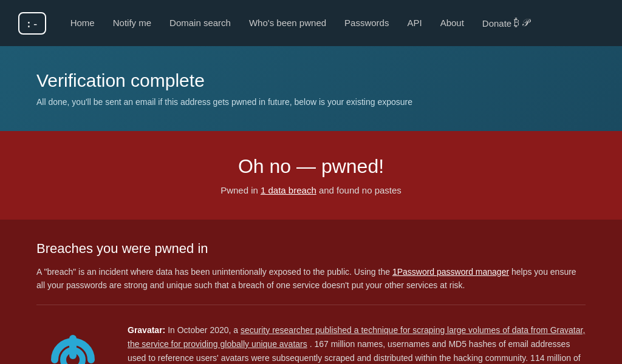 The height and width of the screenshot is (364, 622). Describe the element at coordinates (367, 23) in the screenshot. I see `nav-passwords: Passwords` at that location.